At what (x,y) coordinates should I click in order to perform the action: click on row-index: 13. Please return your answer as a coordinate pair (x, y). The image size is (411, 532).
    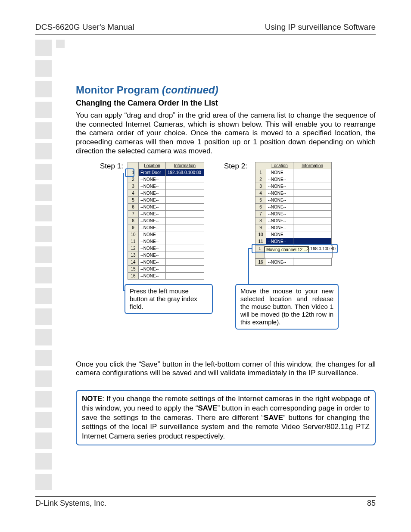
    Looking at the image, I should click on (134, 255).